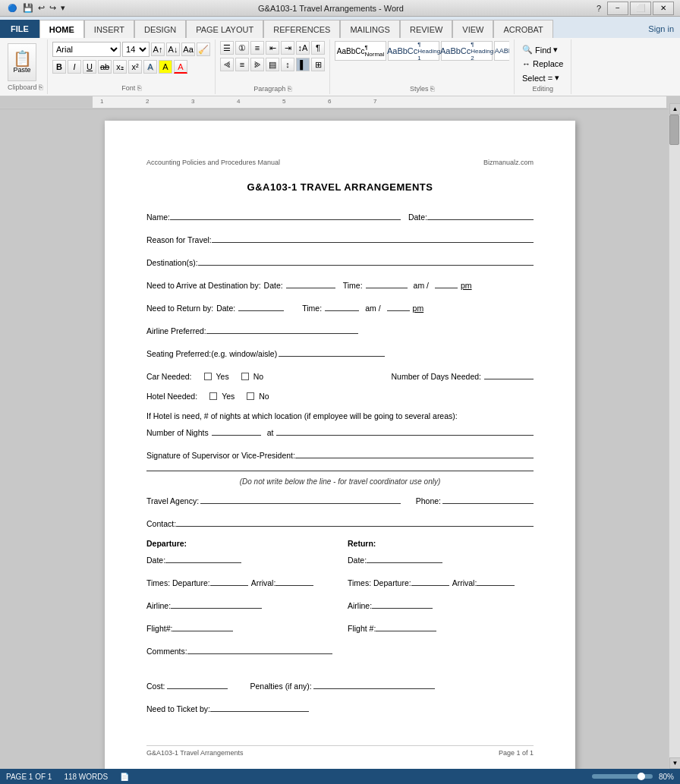 This screenshot has height=784, width=680. What do you see at coordinates (366, 260) in the screenshot?
I see `destination-field` at bounding box center [366, 260].